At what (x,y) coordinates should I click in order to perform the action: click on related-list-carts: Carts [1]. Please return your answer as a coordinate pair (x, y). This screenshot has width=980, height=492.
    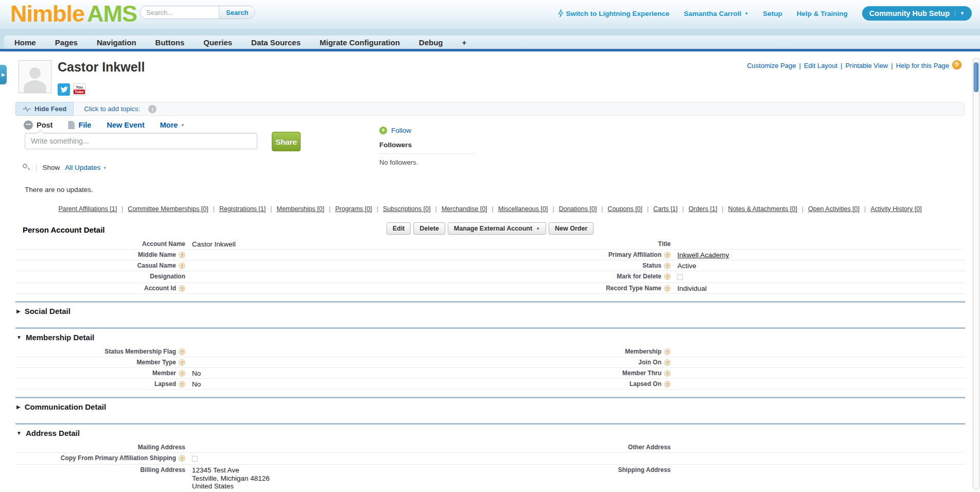
    Looking at the image, I should click on (665, 209).